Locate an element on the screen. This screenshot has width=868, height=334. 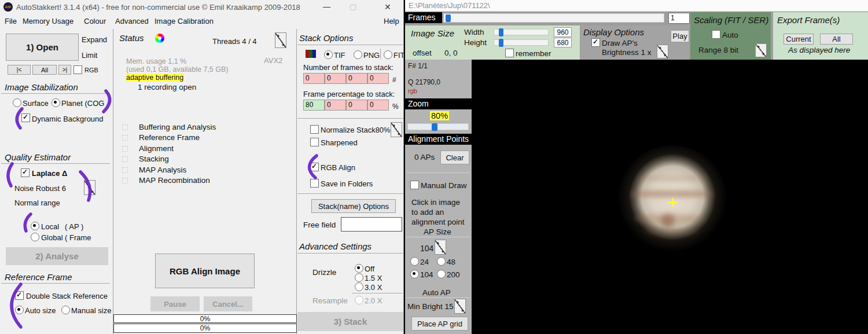
fit-radio is located at coordinates (388, 54).